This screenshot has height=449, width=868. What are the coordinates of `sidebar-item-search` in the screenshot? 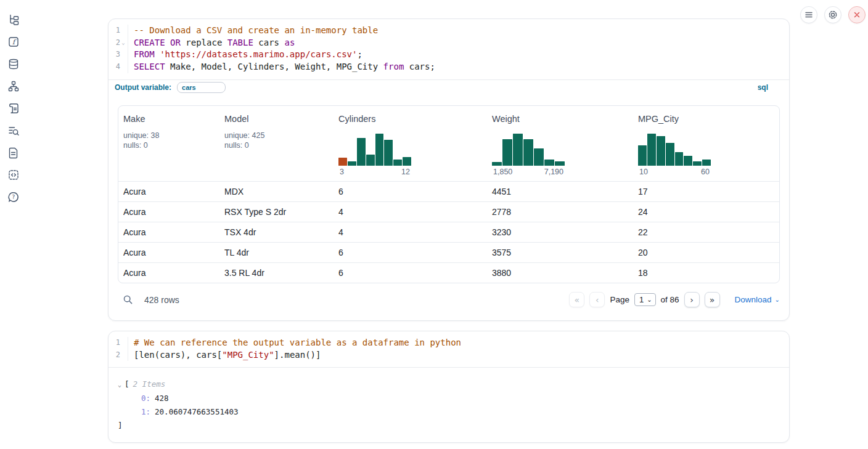 It's located at (14, 131).